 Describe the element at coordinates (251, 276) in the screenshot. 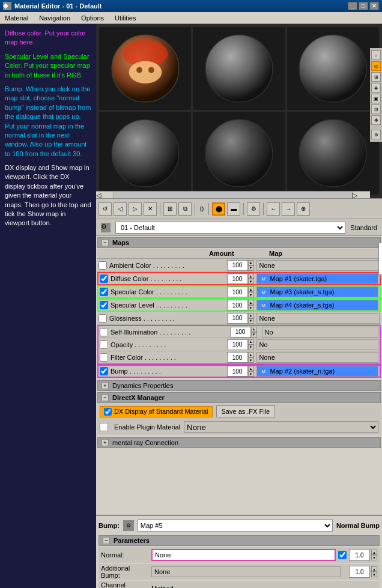

I see `diffuse-up: ▲` at that location.